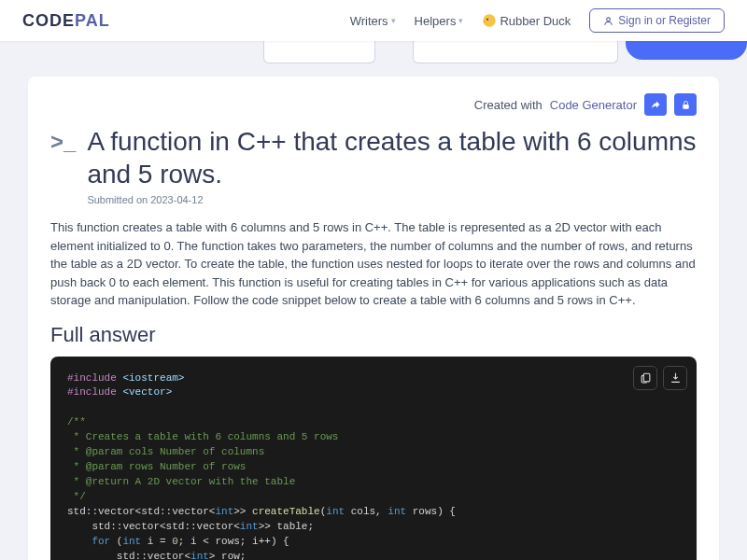  What do you see at coordinates (645, 378) in the screenshot?
I see `copy-button` at bounding box center [645, 378].